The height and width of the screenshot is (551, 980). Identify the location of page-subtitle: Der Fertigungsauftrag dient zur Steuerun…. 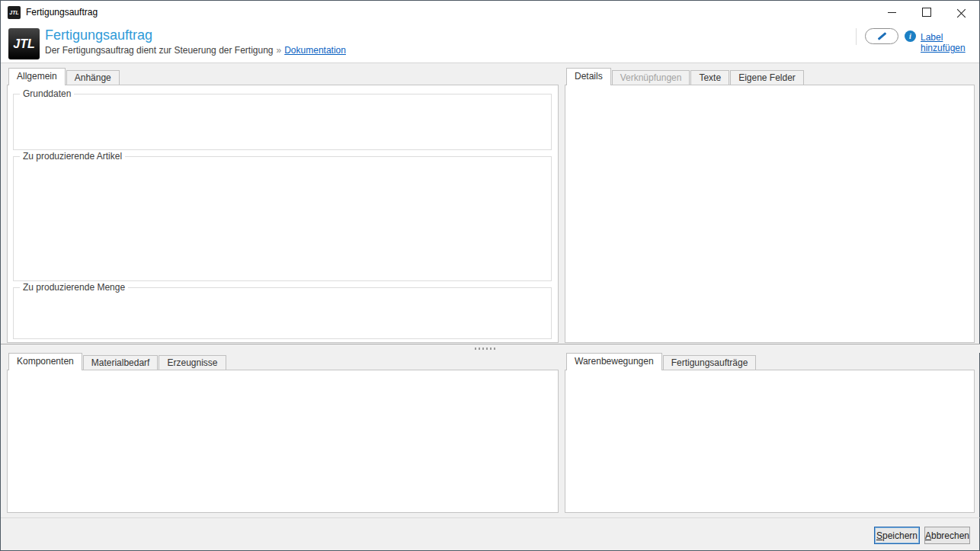
(195, 50).